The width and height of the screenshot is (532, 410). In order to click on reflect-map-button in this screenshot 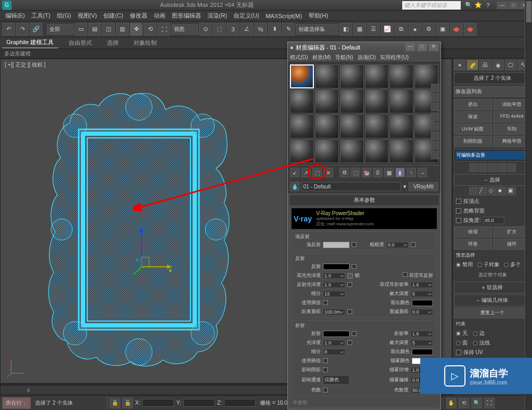, I will do `click(354, 266)`.